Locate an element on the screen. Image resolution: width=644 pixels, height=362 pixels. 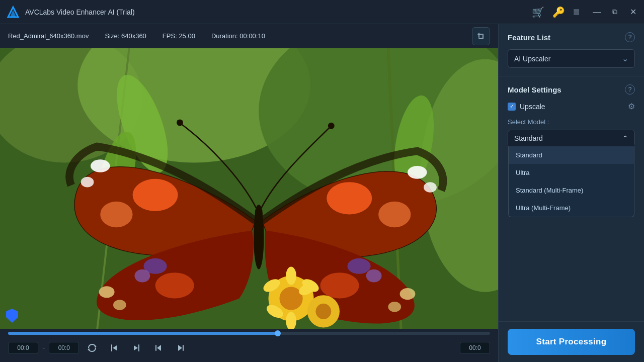
model-option-ultra-multi: Ultra (Multi-Frame) is located at coordinates (572, 208).